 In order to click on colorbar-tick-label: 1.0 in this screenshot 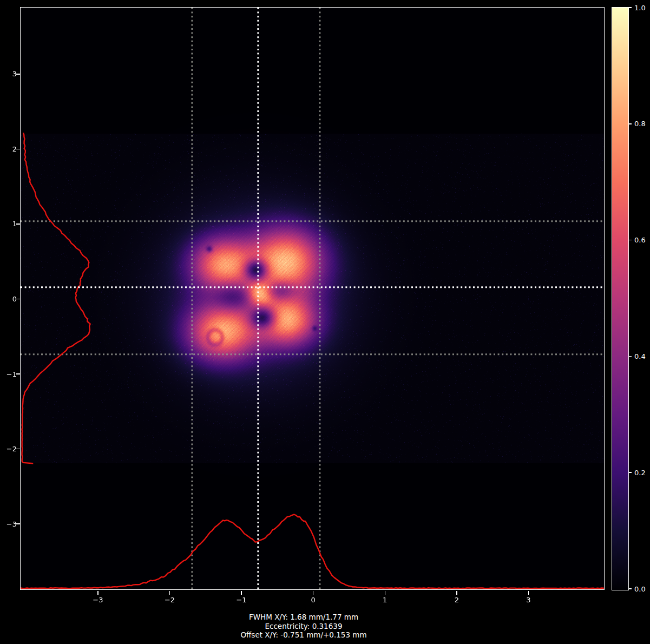, I will do `click(642, 8)`.